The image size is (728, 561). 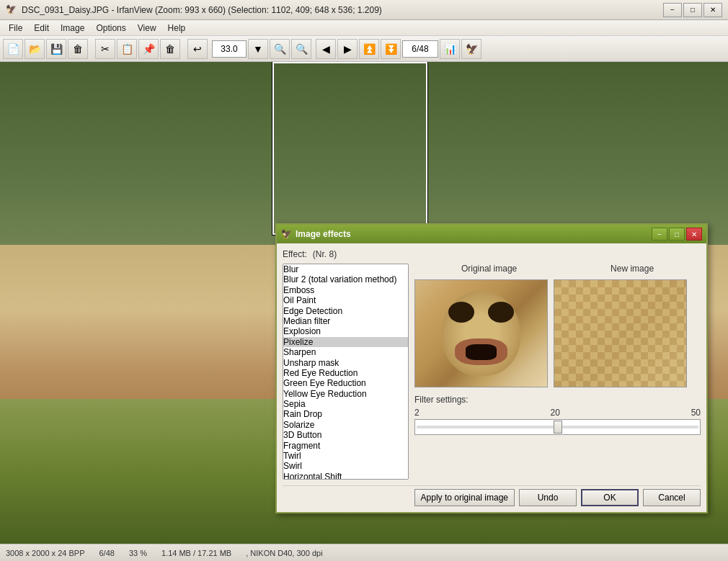 I want to click on undo-button: Undo, so click(x=548, y=498).